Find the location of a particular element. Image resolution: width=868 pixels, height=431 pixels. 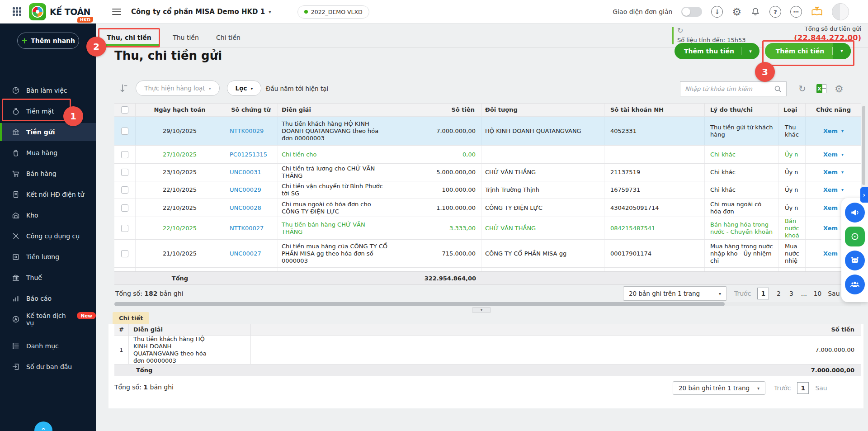

sidebar-item-ket-noi-hd: Kết nối HĐ điện tử is located at coordinates (48, 194).